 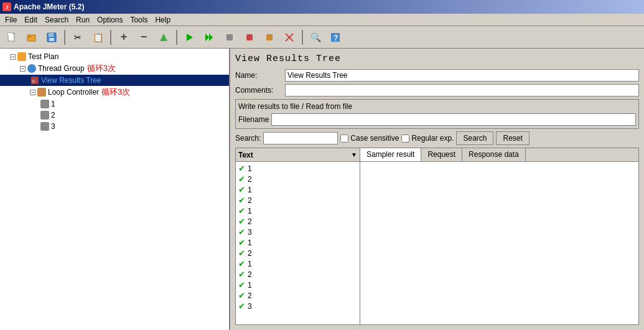 I want to click on expand-testplan: −, so click(x=12, y=57).